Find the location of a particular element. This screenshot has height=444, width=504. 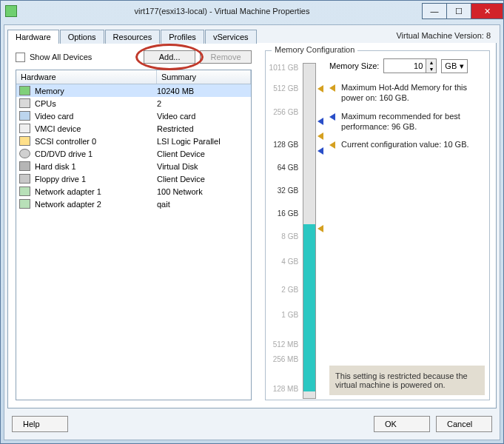

help-button: Help is located at coordinates (40, 424).